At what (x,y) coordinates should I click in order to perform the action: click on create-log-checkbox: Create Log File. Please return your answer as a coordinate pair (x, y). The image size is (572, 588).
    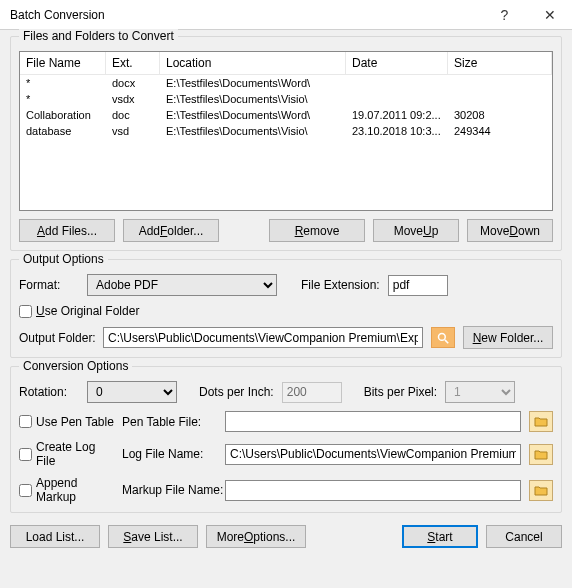
    Looking at the image, I should click on (66, 454).